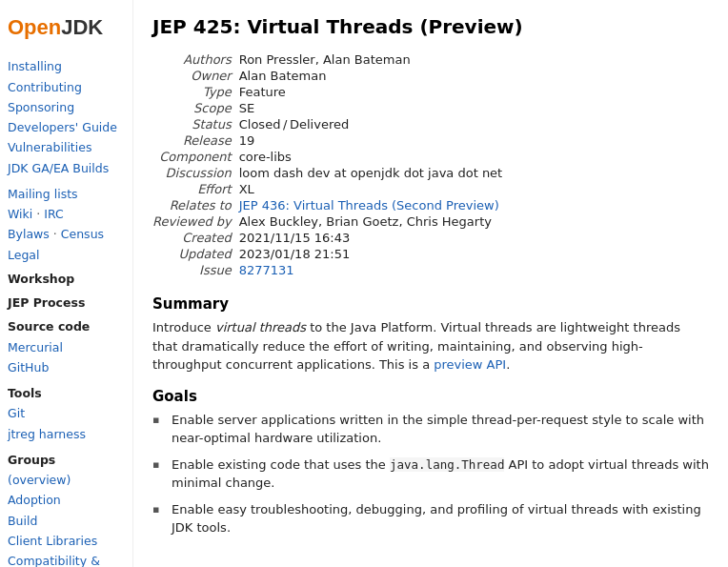 This screenshot has width=728, height=567. What do you see at coordinates (196, 189) in the screenshot?
I see `meta-effort-label: Effort` at bounding box center [196, 189].